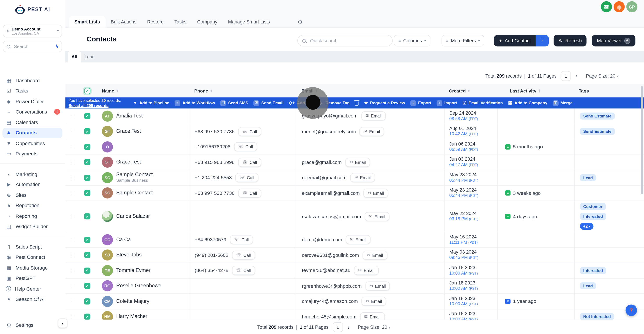 The height and width of the screenshot is (334, 644). Describe the element at coordinates (32, 289) in the screenshot. I see `sidebar-item: ? Help Center` at that location.